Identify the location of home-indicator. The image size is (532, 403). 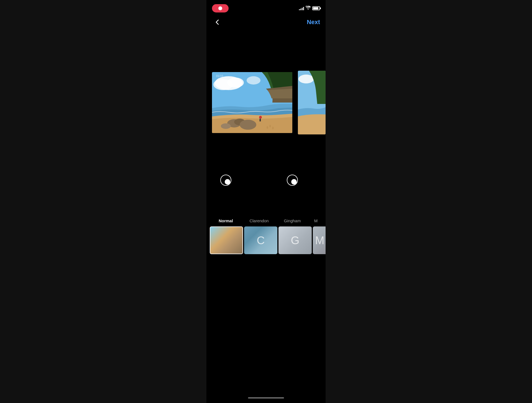
(266, 399).